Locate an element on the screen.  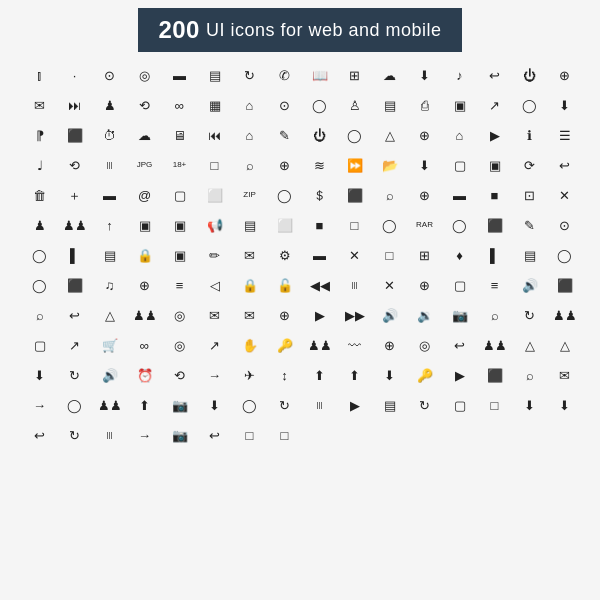
icon-75: ⊕ is located at coordinates (424, 195).